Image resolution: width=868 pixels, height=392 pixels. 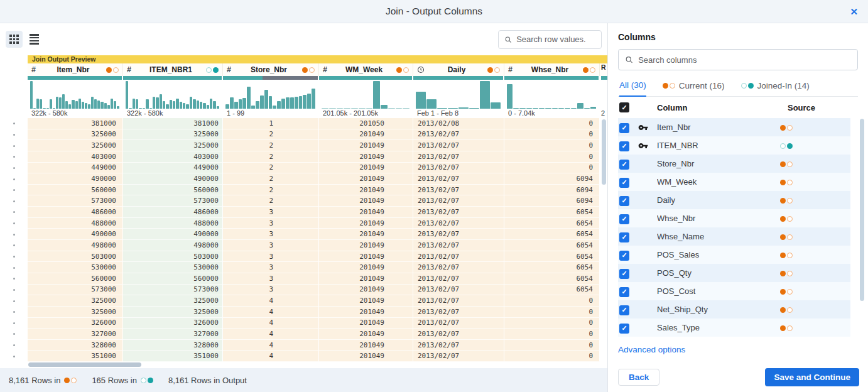 I want to click on table-row: 38100038100012010502013/02/080, so click(x=304, y=124).